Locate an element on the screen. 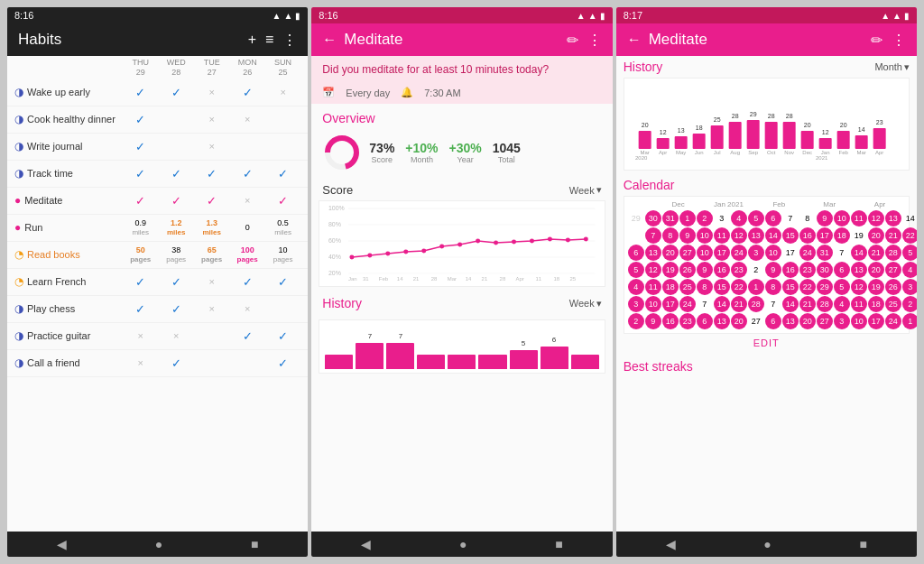 The image size is (924, 564). cal6-8: 28 is located at coordinates (756, 304).